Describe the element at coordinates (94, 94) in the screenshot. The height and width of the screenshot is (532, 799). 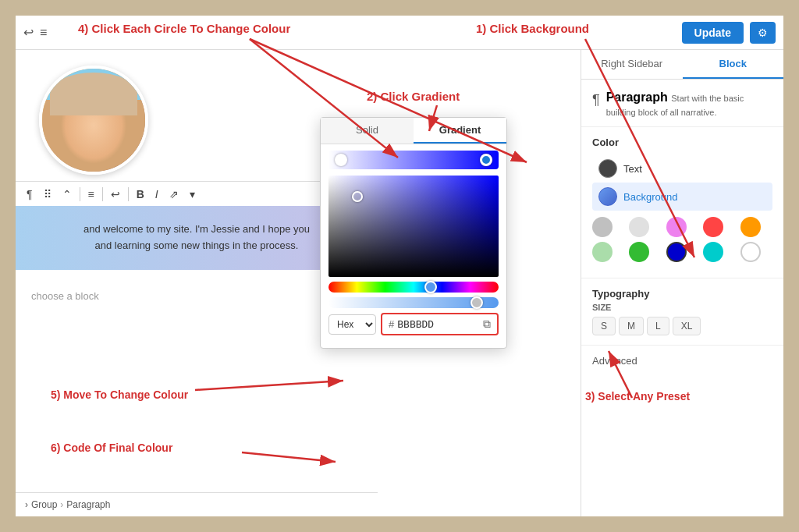
I see `avatar-hair` at that location.